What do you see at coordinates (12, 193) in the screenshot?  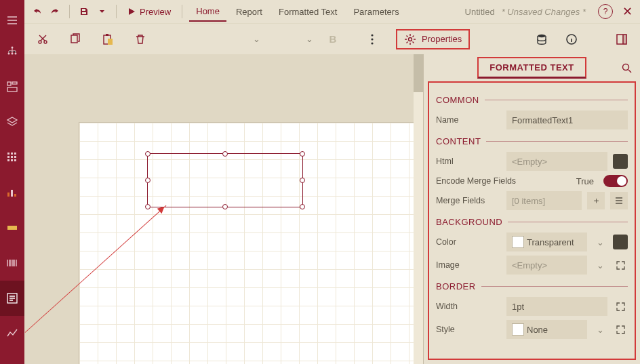 I see `chart-icon` at bounding box center [12, 193].